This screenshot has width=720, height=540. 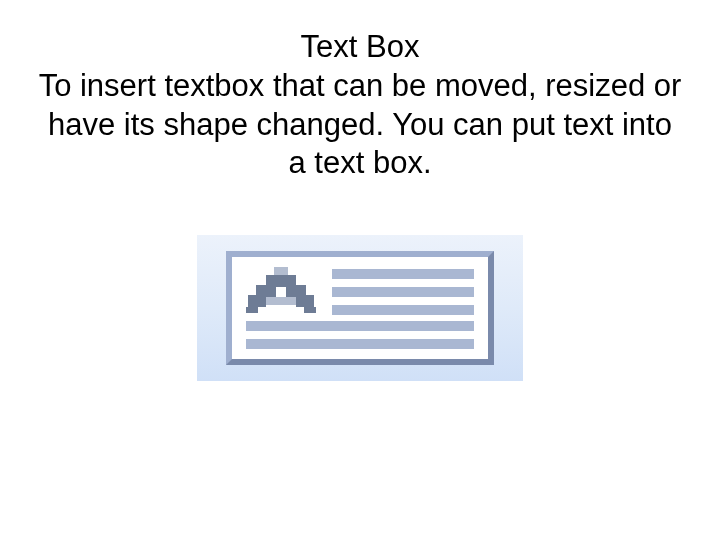 What do you see at coordinates (360, 308) in the screenshot?
I see `textbox-icon` at bounding box center [360, 308].